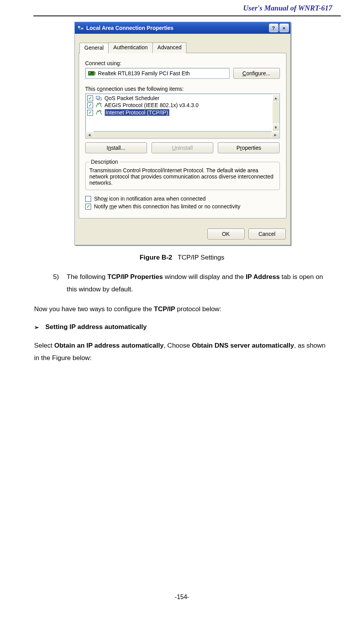 The image size is (364, 620). What do you see at coordinates (130, 48) in the screenshot?
I see `tab-authentication: Authentication` at bounding box center [130, 48].